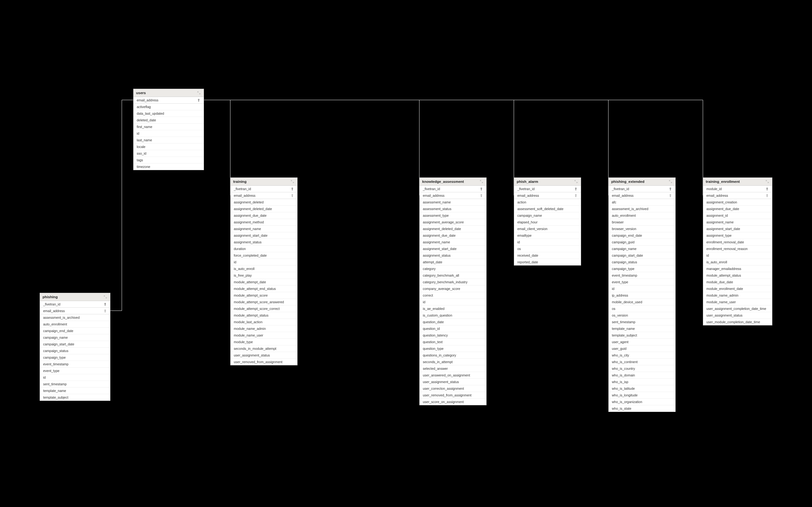 The height and width of the screenshot is (507, 812). I want to click on table-knowledge_assessment: knowledge_assessment_fivetran_idemail_ad…, so click(453, 291).